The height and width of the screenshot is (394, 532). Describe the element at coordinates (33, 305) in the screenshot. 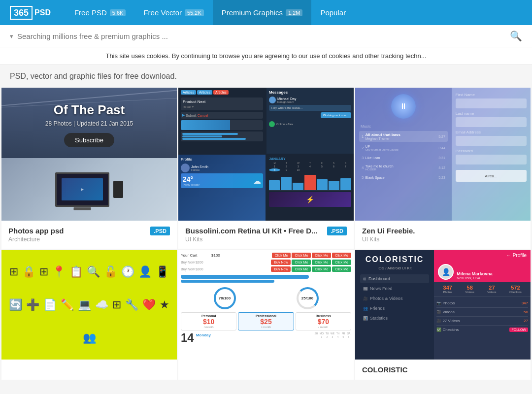

I see `icon-plus-box: ➕` at that location.